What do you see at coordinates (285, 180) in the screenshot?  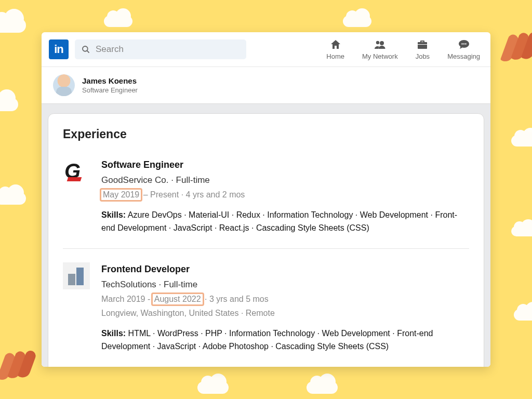 I see `job-company-line: GoodService Co. · Full-time` at bounding box center [285, 180].